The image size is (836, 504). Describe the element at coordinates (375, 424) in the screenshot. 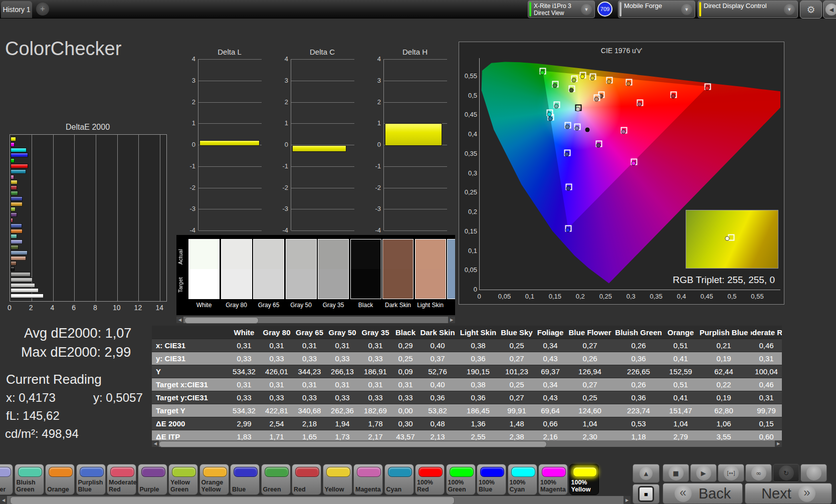

I see `cell: 1,78` at that location.